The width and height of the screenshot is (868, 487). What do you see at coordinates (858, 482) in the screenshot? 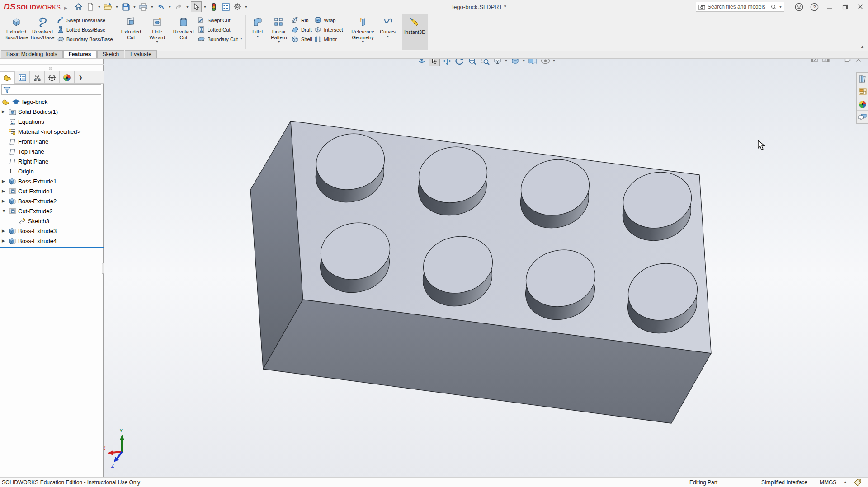
I see `status-tag-icon` at bounding box center [858, 482].